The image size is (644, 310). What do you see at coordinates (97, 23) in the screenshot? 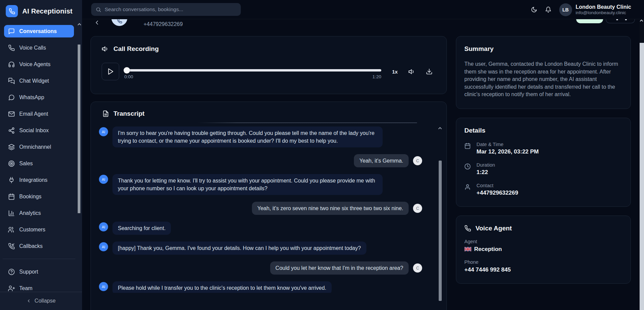
I see `back-button` at bounding box center [97, 23].